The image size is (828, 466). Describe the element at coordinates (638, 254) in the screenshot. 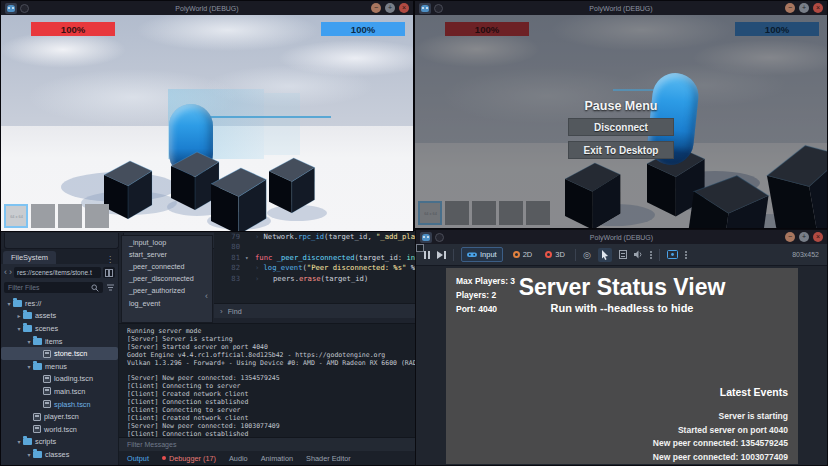

I see `mute-audio-icon` at that location.